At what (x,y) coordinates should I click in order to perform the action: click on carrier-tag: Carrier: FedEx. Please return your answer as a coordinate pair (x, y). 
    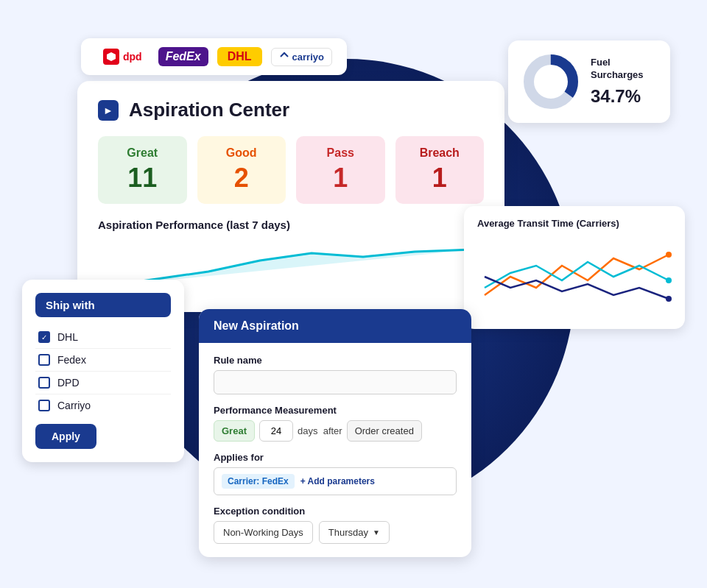
    Looking at the image, I should click on (258, 481).